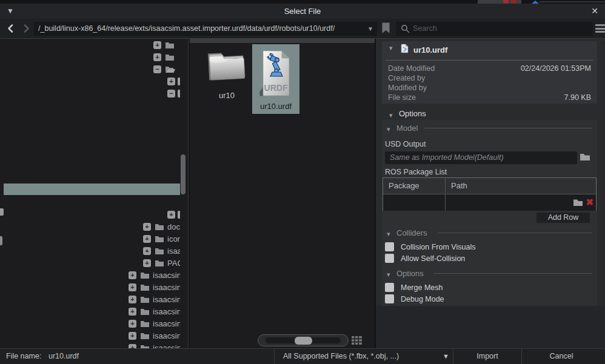  What do you see at coordinates (386, 29) in the screenshot?
I see `bookmark-button` at bounding box center [386, 29].